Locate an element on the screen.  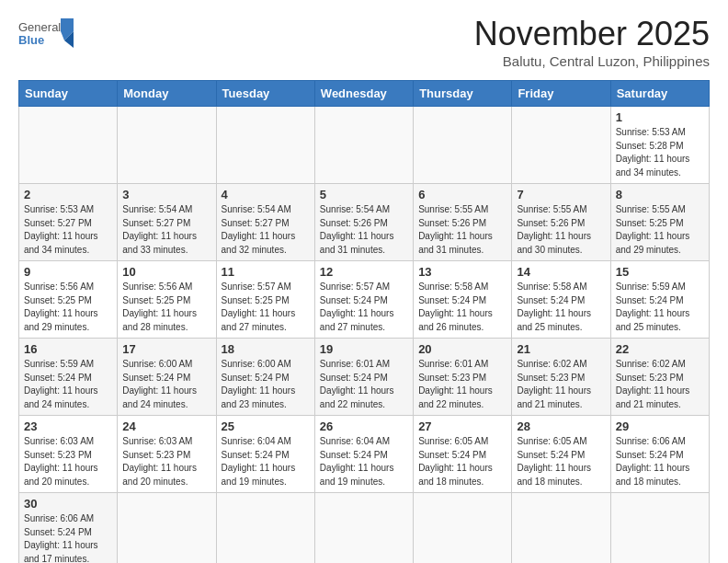
day-info: Sunrise: 5:53 AM Sunset: 5:27 PM Dayligh… is located at coordinates (68, 230).